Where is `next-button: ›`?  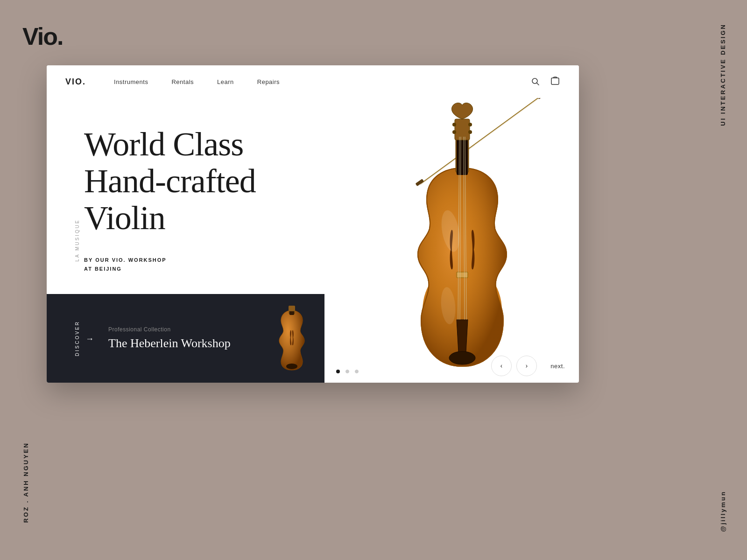 next-button: › is located at coordinates (527, 366).